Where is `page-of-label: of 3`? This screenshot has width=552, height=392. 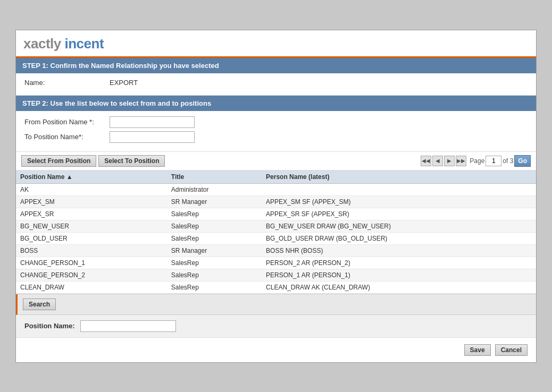
page-of-label: of 3 is located at coordinates (508, 161).